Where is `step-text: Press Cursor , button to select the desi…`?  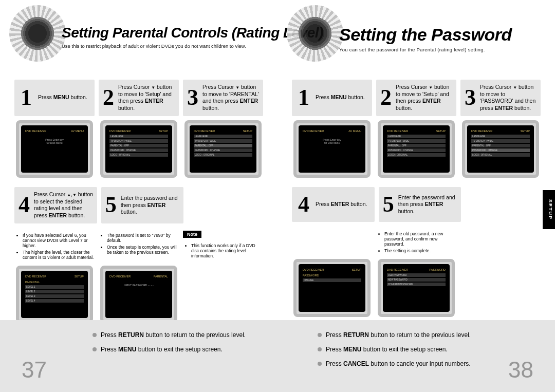
step-text: Press Cursor , button to select the desi… is located at coordinates (64, 206).